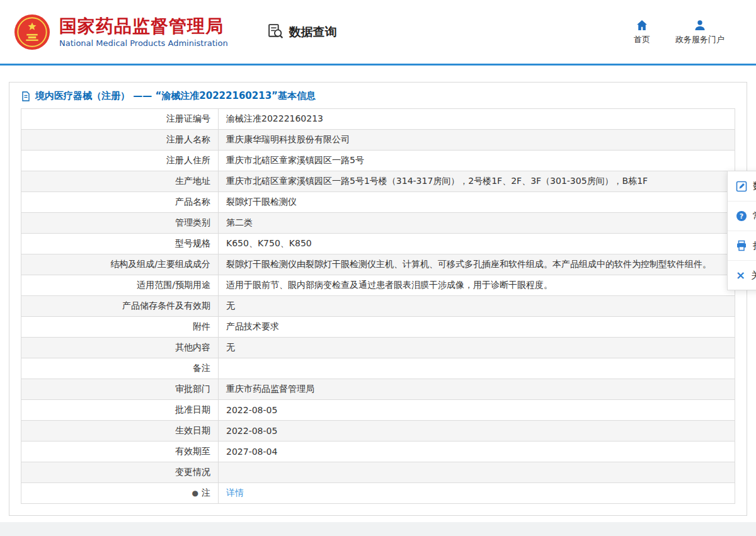 This screenshot has height=536, width=756. What do you see at coordinates (120, 328) in the screenshot?
I see `row-label: 附件` at bounding box center [120, 328].